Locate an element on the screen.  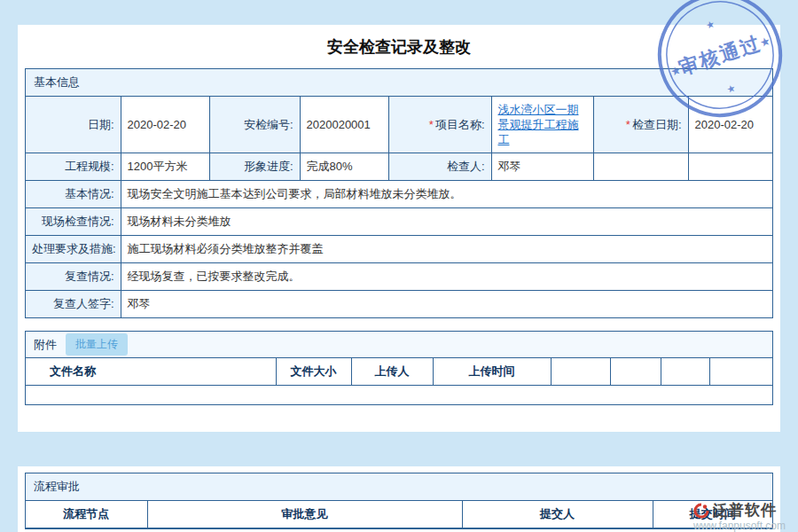
progress-label: 形象进度: is located at coordinates (254, 167).